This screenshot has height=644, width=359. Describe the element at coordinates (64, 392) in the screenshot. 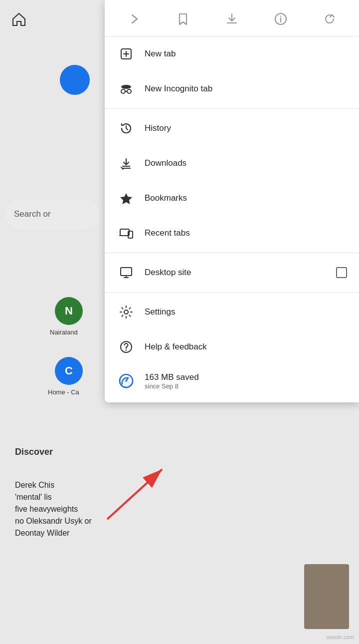

I see `c-label: Home - Ca` at that location.